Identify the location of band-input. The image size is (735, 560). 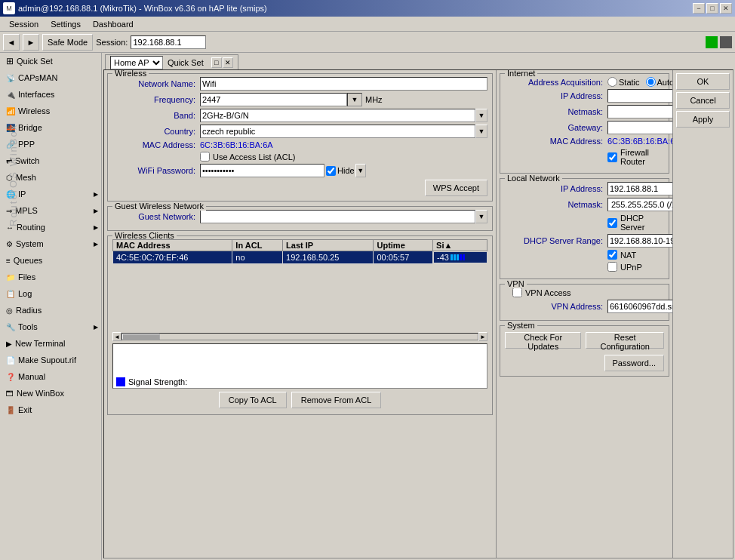
(338, 115).